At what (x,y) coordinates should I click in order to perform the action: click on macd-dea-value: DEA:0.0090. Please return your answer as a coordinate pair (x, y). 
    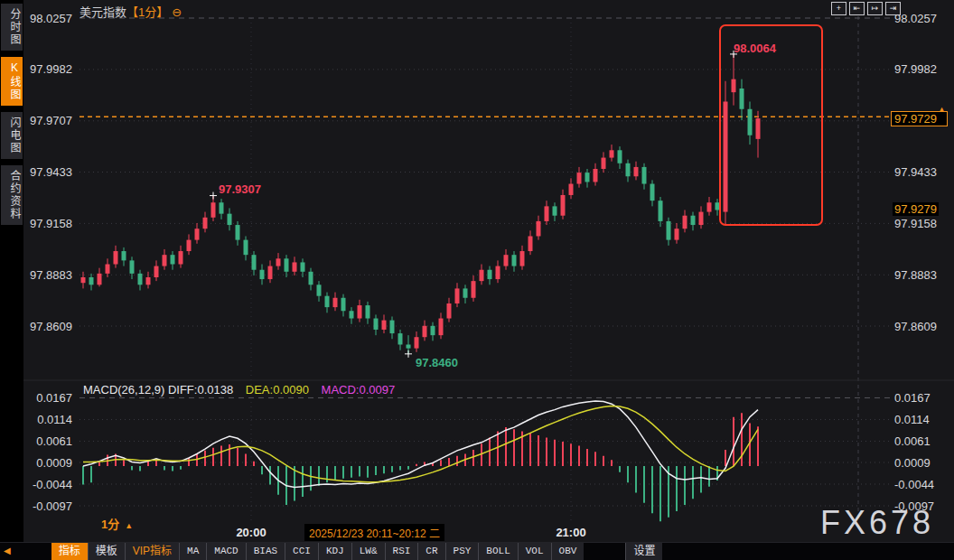
    Looking at the image, I should click on (277, 390).